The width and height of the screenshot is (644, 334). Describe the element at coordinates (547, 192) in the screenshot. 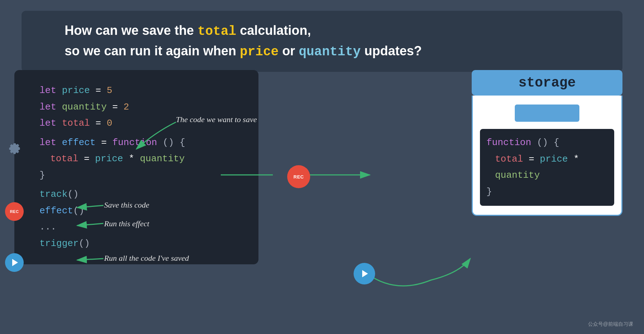

I see `storage-line-3: }` at that location.